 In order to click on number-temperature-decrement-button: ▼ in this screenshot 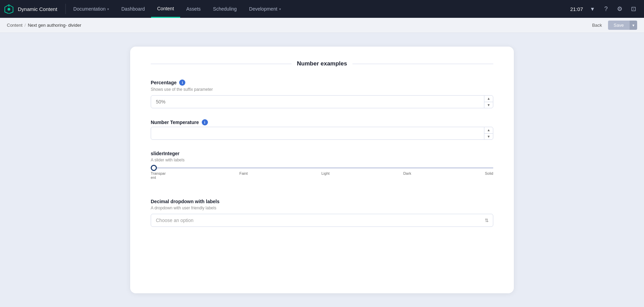, I will do `click(488, 137)`.